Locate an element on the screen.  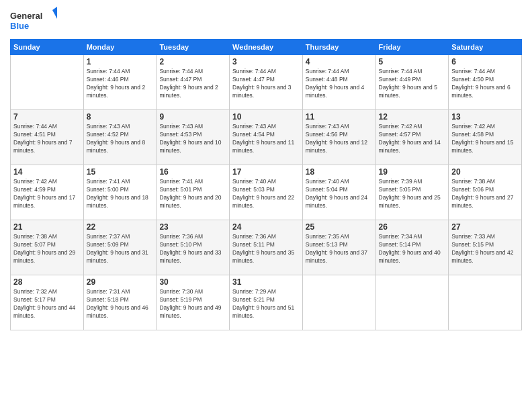
day-info: Sunrise: 7:44 AMSunset: 4:46 PMDaylight:… is located at coordinates (120, 84).